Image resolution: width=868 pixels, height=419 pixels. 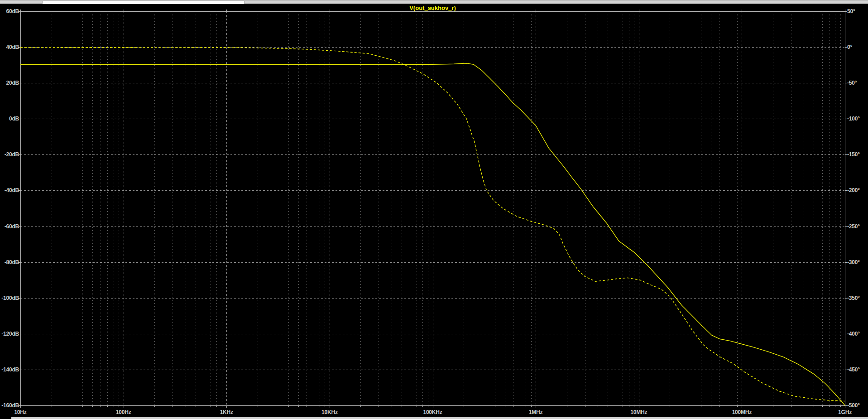 I want to click on phase-tick-label: -400°, so click(x=854, y=334).